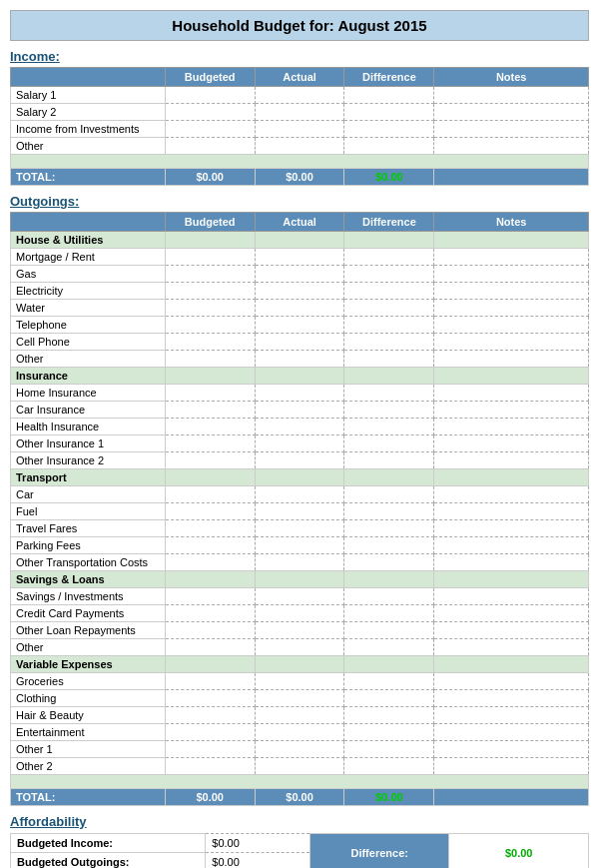 This screenshot has height=868, width=599. Describe the element at coordinates (258, 843) in the screenshot. I see `budgeted-income-val: $0.00` at that location.